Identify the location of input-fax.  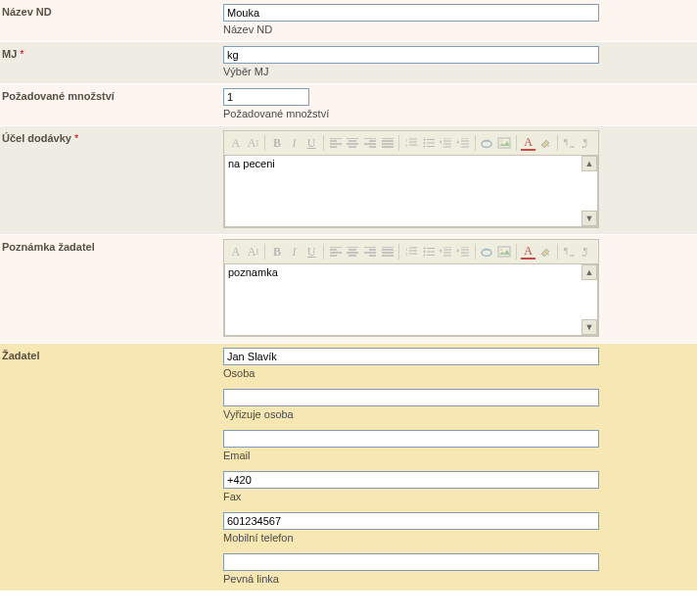
(411, 480).